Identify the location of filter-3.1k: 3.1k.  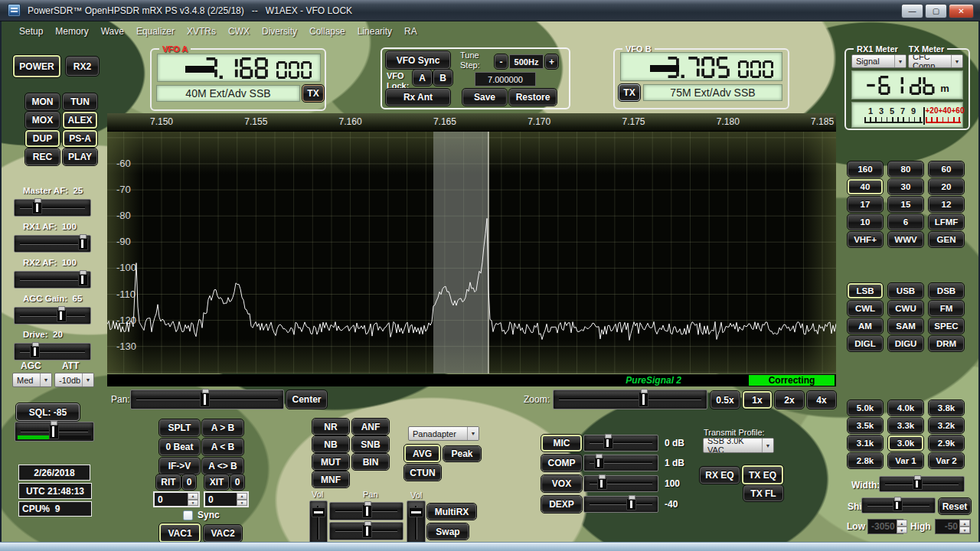
(865, 443).